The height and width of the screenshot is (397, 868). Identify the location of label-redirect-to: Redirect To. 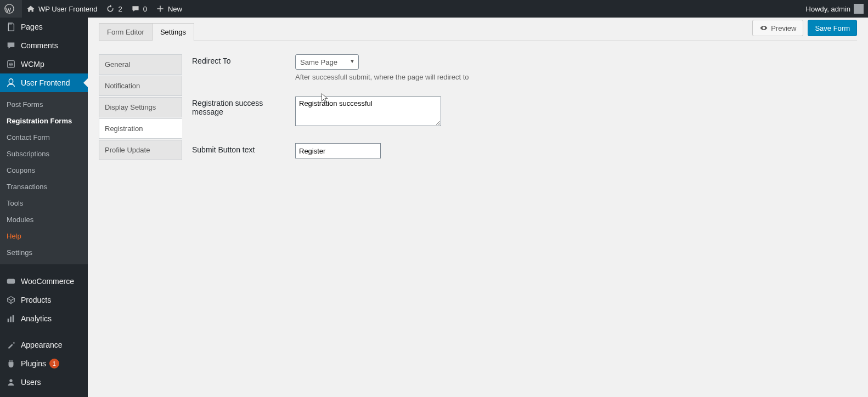
(244, 60).